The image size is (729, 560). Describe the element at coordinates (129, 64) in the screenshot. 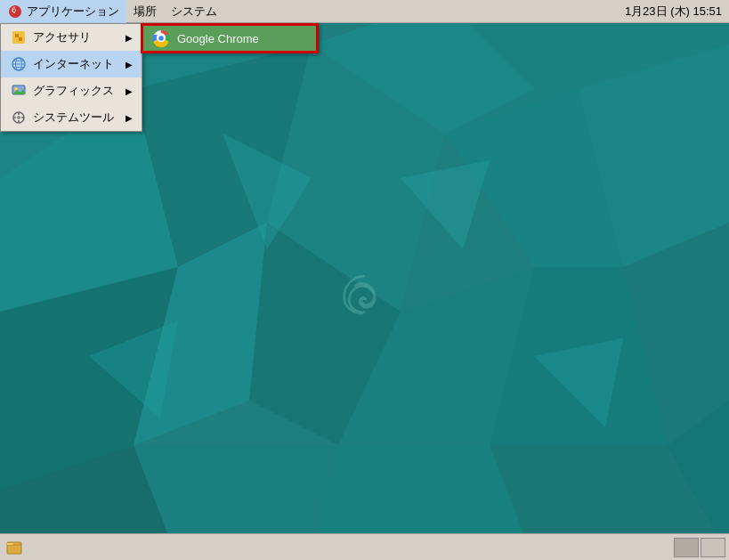

I see `internet-arrow: ▶` at that location.